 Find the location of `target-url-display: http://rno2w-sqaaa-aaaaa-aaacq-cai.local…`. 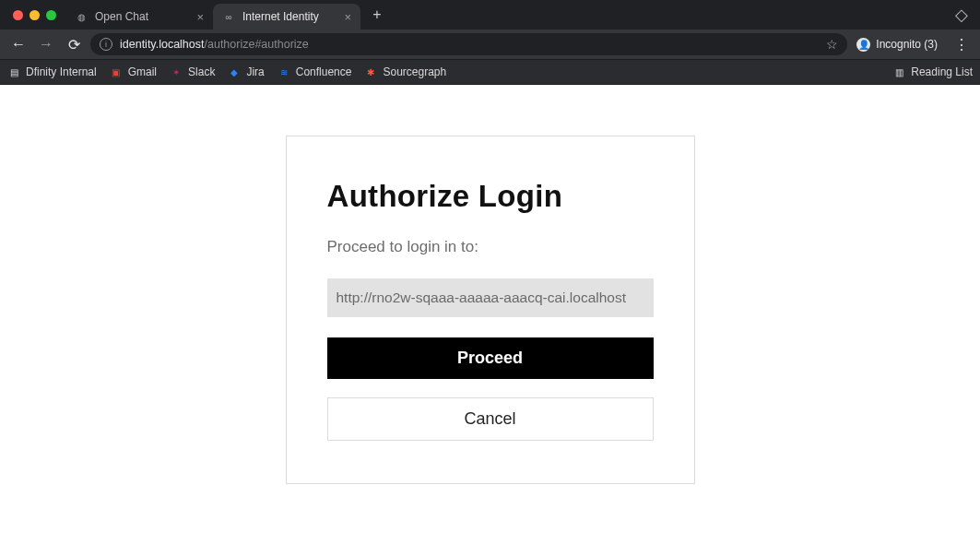

target-url-display: http://rno2w-sqaaa-aaaaa-aaacq-cai.local… is located at coordinates (490, 298).